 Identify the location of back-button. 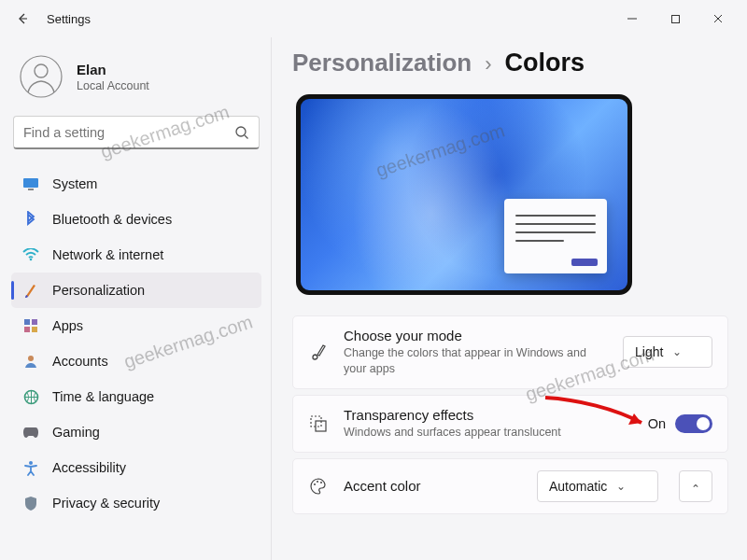
(22, 19).